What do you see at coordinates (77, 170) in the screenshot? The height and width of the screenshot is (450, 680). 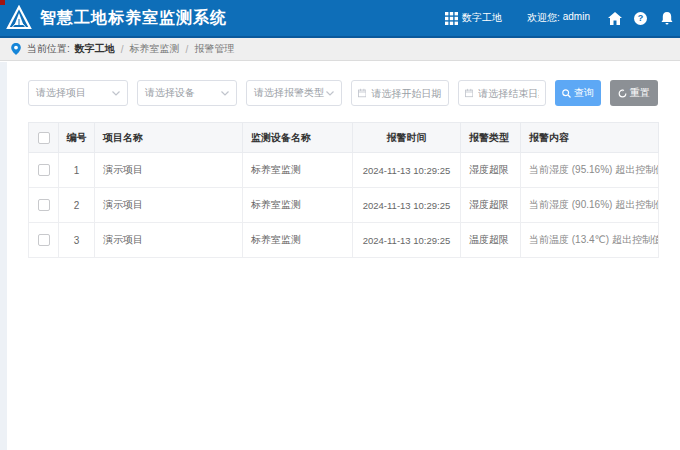 I see `cell-no: 1` at bounding box center [77, 170].